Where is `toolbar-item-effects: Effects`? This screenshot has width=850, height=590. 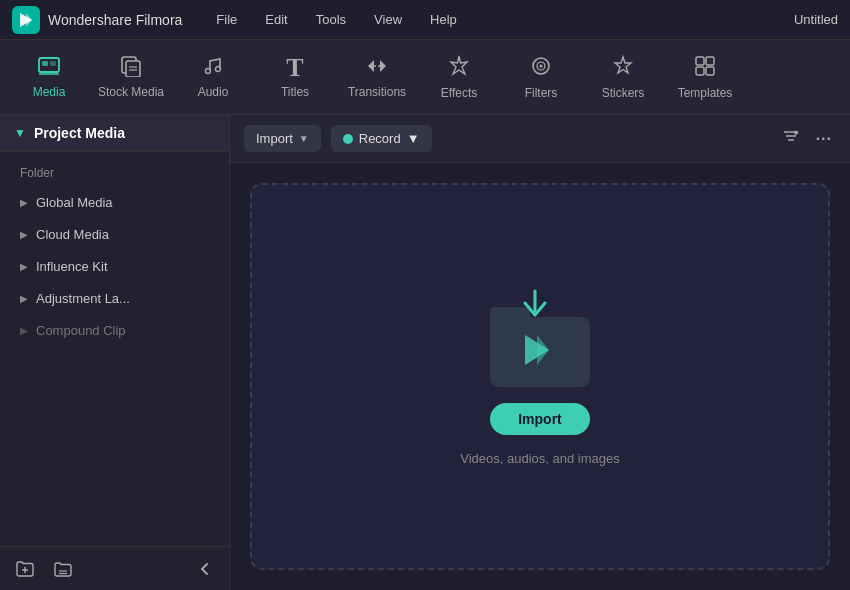
toolbar-item-effects: Effects is located at coordinates (459, 78).